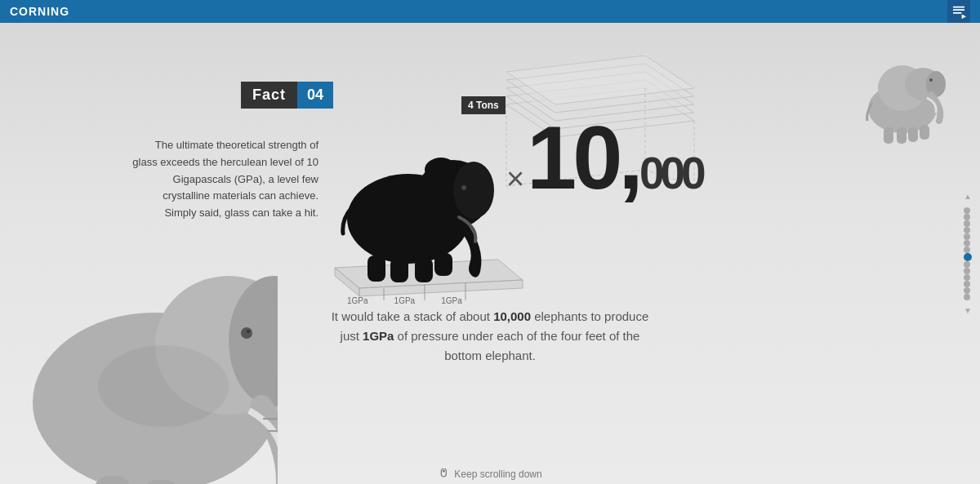 The width and height of the screenshot is (980, 484). Describe the element at coordinates (959, 11) in the screenshot. I see `menu-button` at that location.